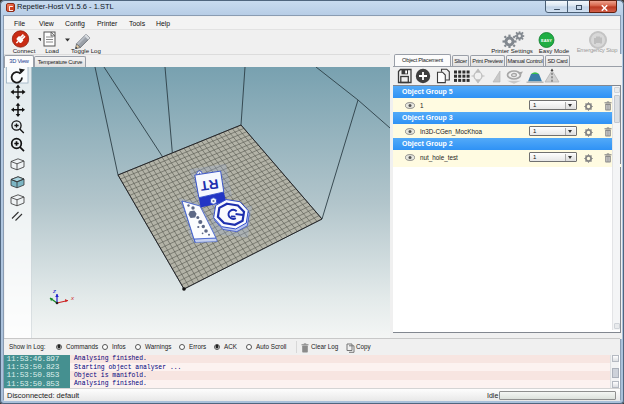 This screenshot has height=404, width=624. Describe the element at coordinates (54, 291) in the screenshot. I see `svg-text: z` at that location.